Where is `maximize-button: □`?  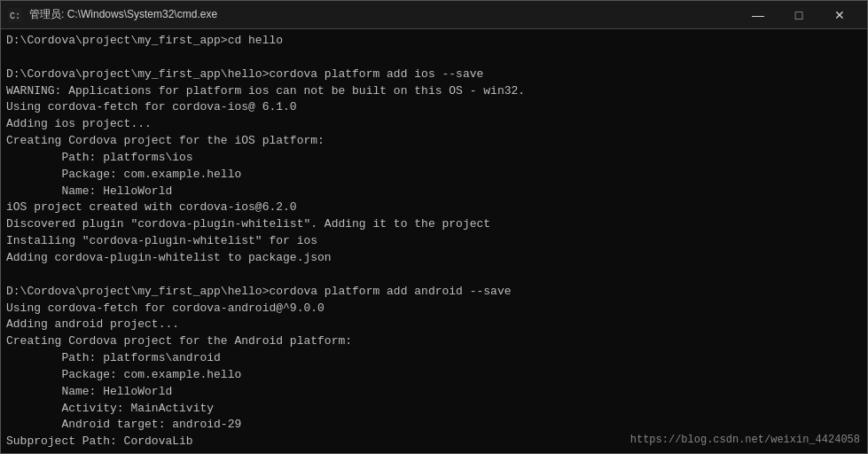 maximize-button: □ is located at coordinates (799, 15).